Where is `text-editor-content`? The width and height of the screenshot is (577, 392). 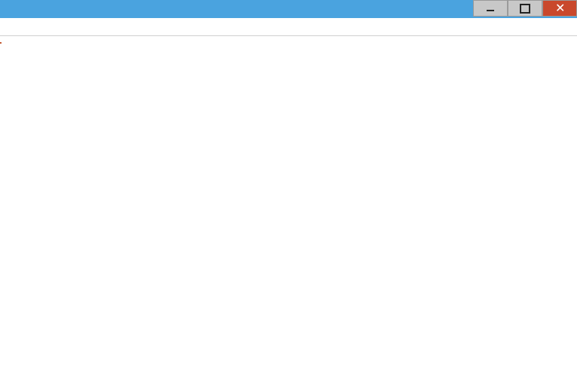 text-editor-content is located at coordinates (288, 39).